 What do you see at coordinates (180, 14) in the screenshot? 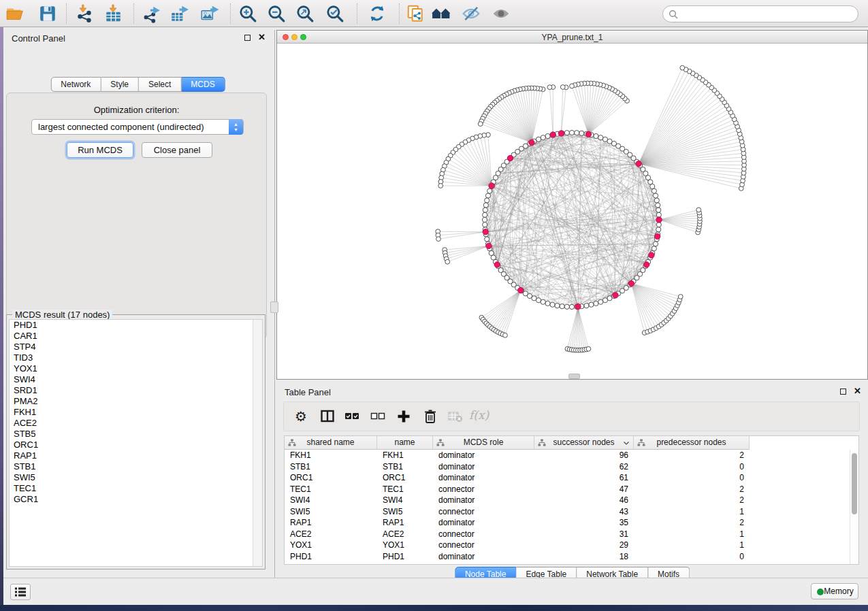
I see `export-table-icon` at bounding box center [180, 14].